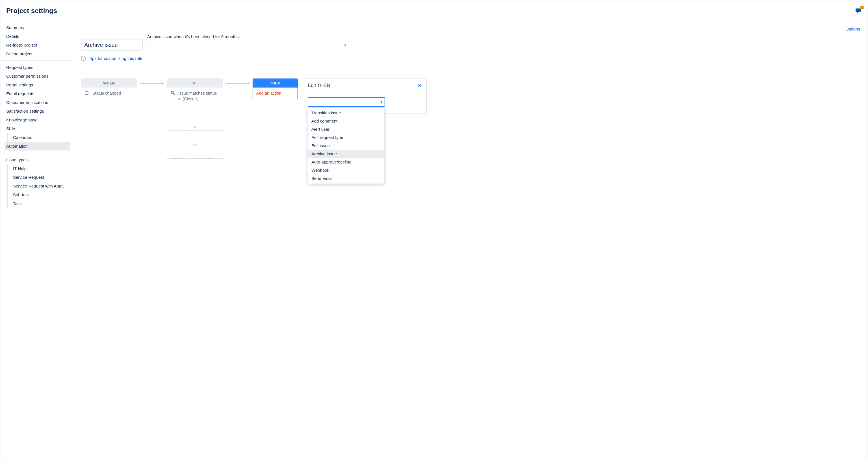  I want to click on edit-then-panel: Edit THEN ✕ ▾ Transition issueAdd commen…, so click(365, 96).